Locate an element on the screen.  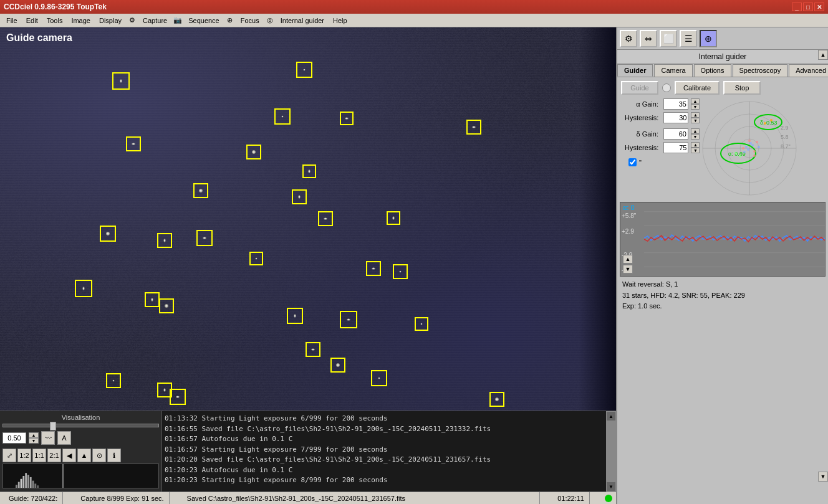
vis-slider is located at coordinates (81, 426).